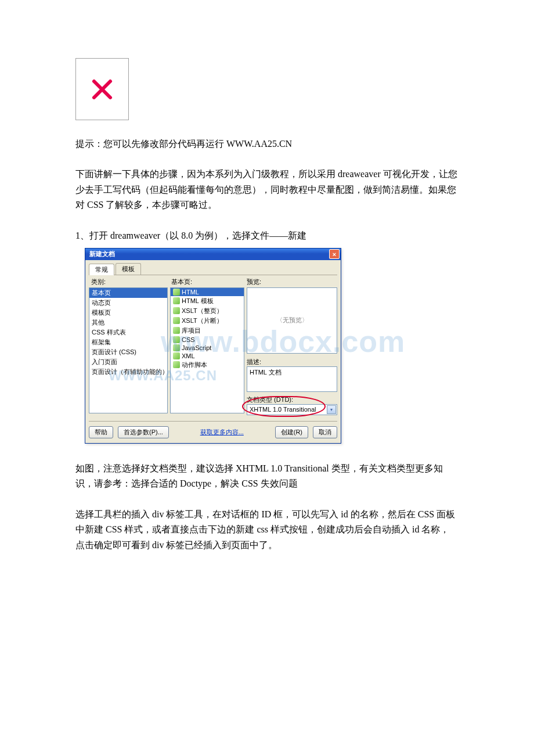  What do you see at coordinates (207, 348) in the screenshot?
I see `list-item: JavaScript` at bounding box center [207, 348].